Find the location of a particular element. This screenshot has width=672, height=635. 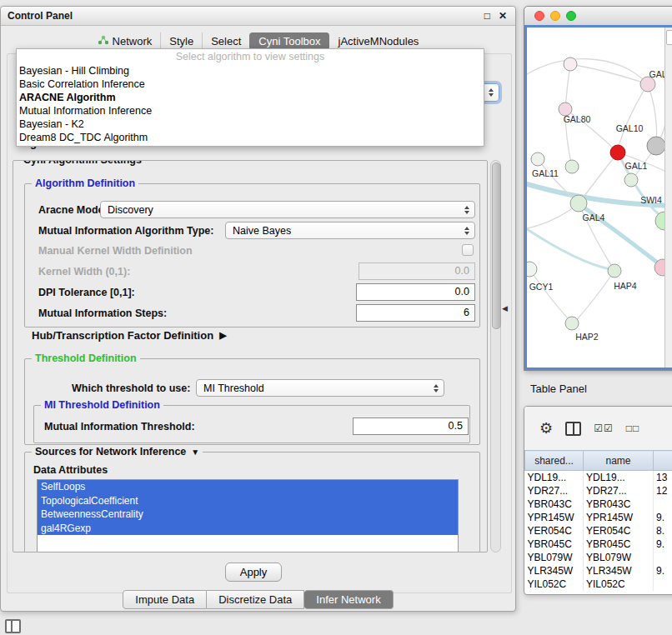

dropdown-item: Bayesian - K2 is located at coordinates (250, 124).